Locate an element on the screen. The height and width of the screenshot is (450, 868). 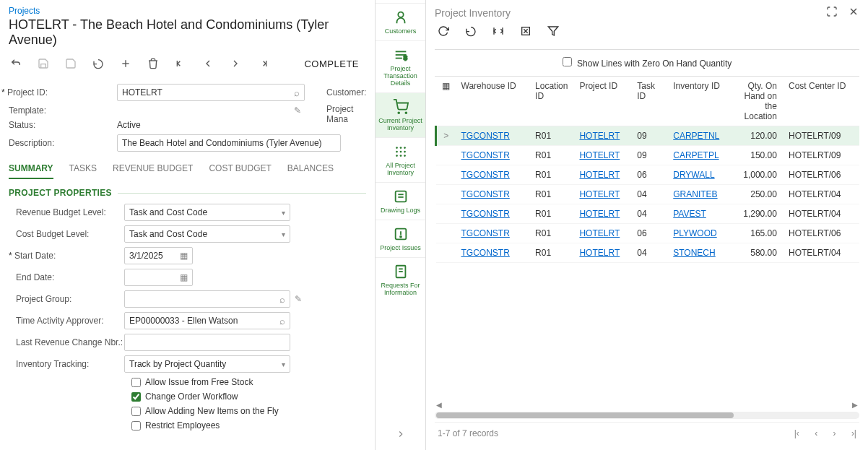
end-date-input: ▦ is located at coordinates (159, 277).